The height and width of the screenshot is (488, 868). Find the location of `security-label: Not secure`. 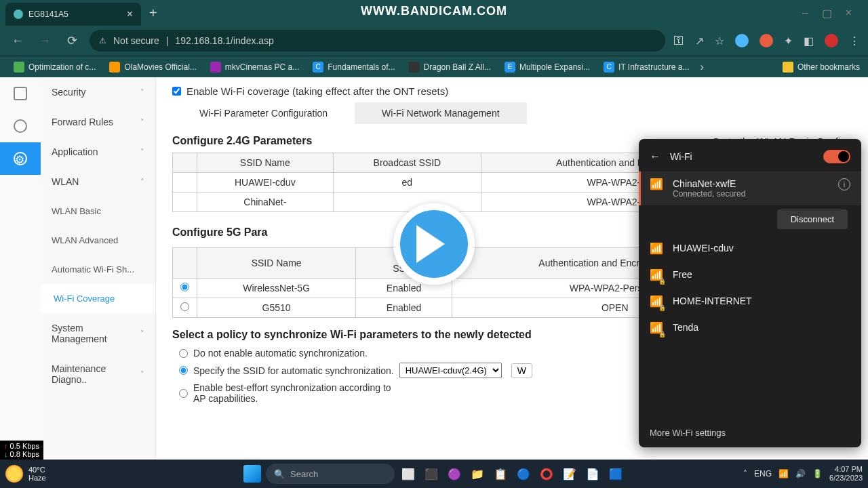

security-label: Not secure is located at coordinates (136, 41).